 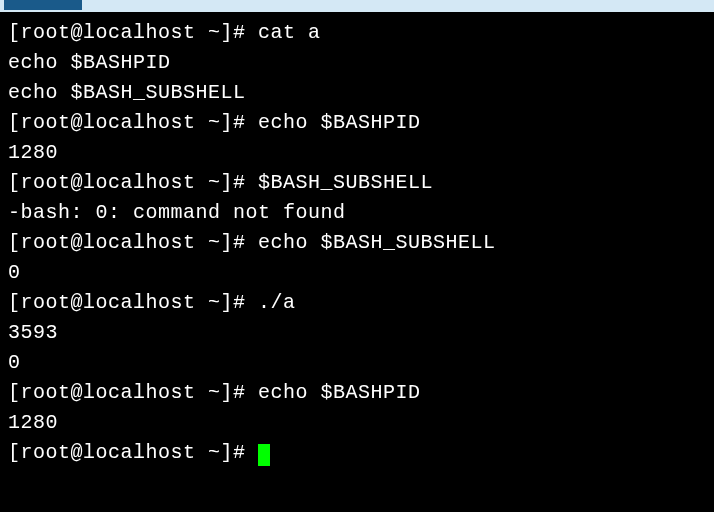 I want to click on terminal-line: [root@localhost ~]# echo $BASH_SUBSHELL, so click(x=357, y=243).